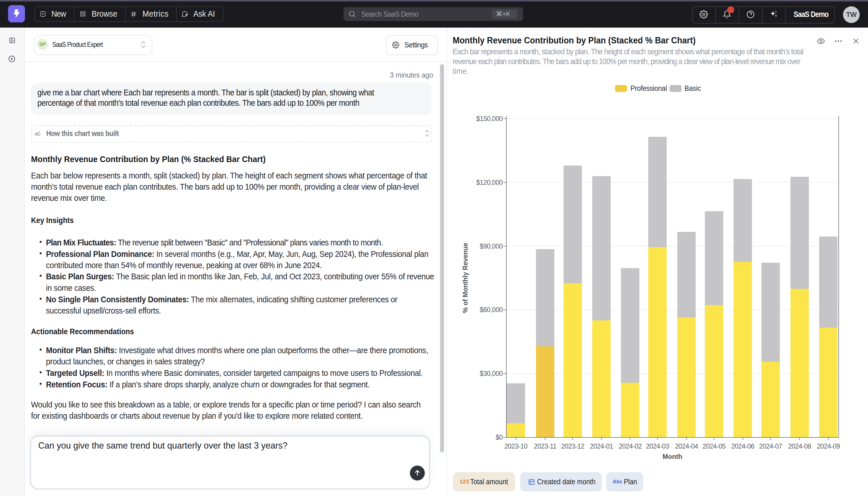 This screenshot has width=868, height=496. I want to click on svg-text: $30,000, so click(491, 374).